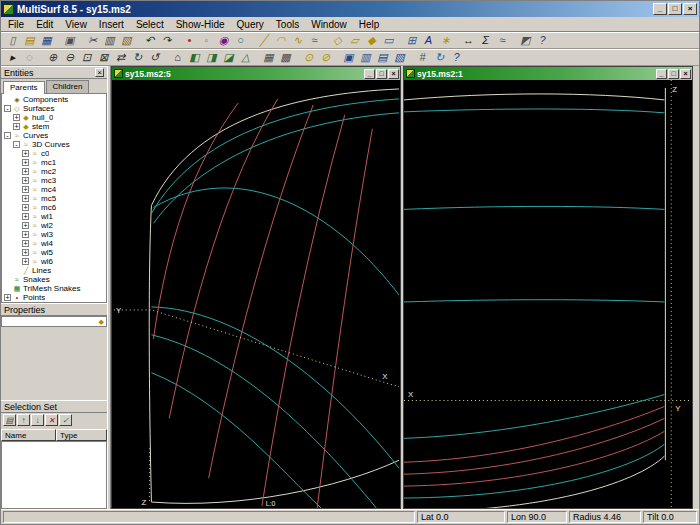 Image resolution: width=700 pixels, height=525 pixels. What do you see at coordinates (298, 40) in the screenshot?
I see `curve-icon: ∿` at bounding box center [298, 40].